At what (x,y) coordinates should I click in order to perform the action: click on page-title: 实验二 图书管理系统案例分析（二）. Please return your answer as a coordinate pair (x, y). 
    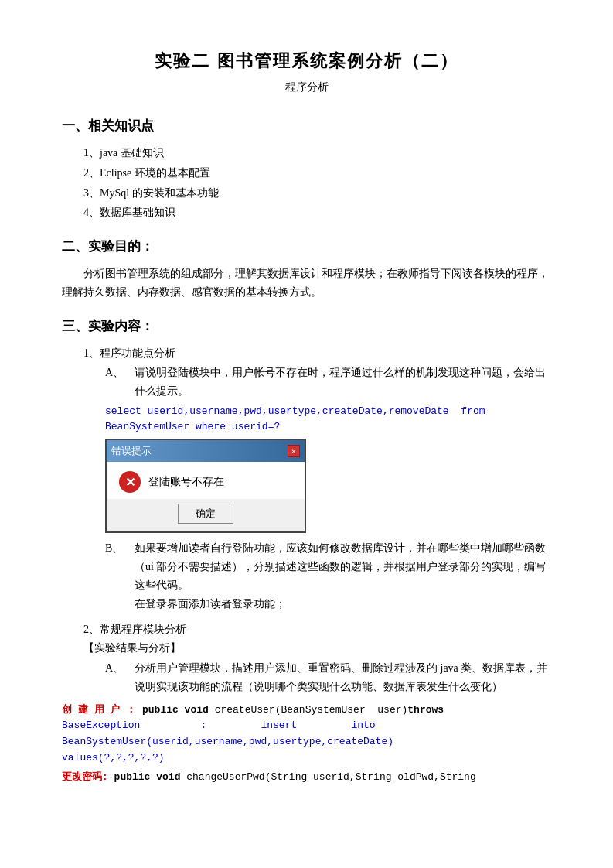
    Looking at the image, I should click on (306, 60).